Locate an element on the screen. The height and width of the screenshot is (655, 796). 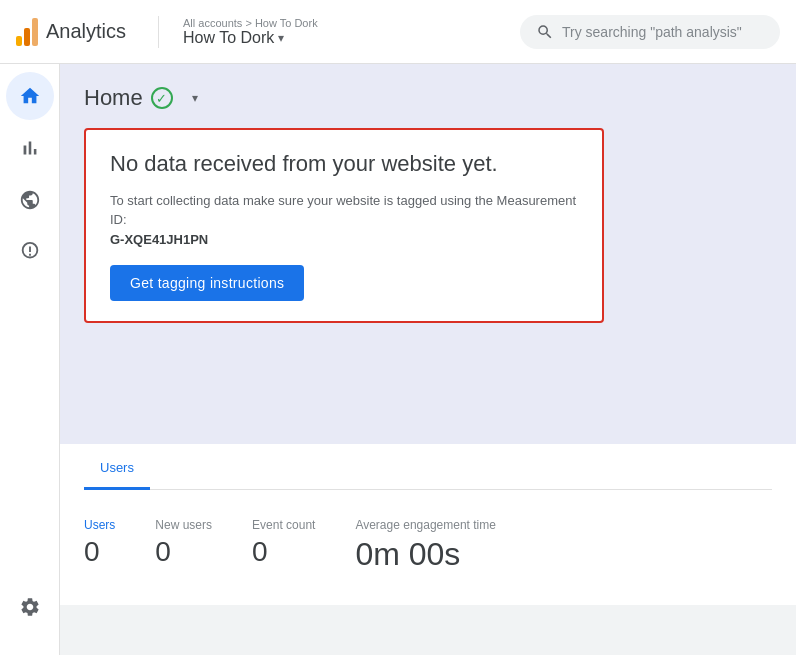
account-dropdown-arrow: ▾ is located at coordinates (281, 38).